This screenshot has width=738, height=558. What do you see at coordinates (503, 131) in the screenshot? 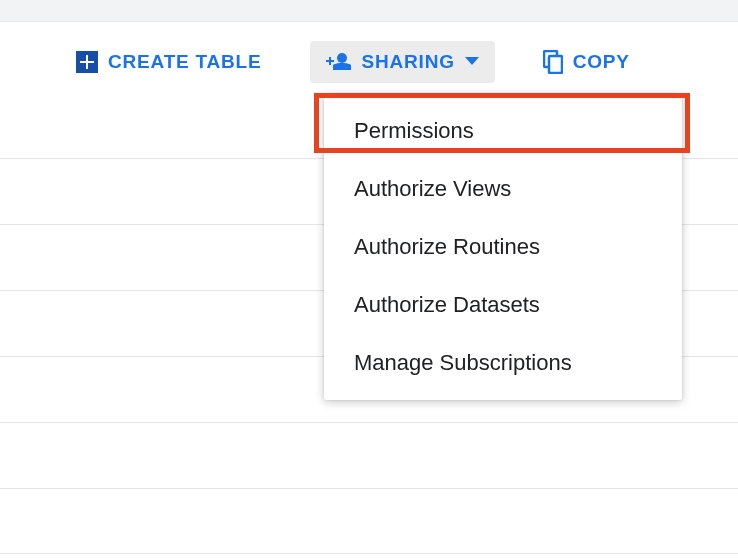
I see `menu-item-permissions: Permissions` at bounding box center [503, 131].